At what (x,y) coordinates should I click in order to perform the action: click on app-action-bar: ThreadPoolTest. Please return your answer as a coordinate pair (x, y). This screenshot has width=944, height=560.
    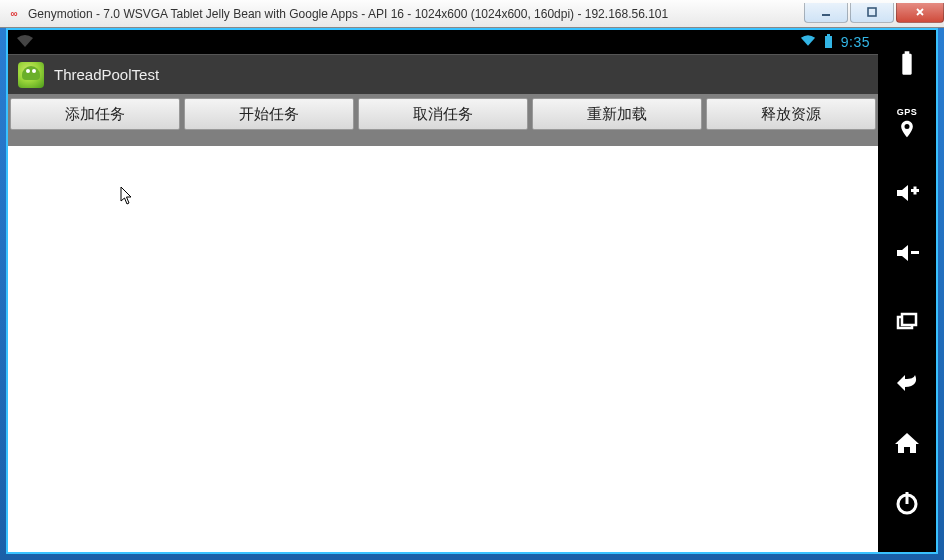
    Looking at the image, I should click on (443, 74).